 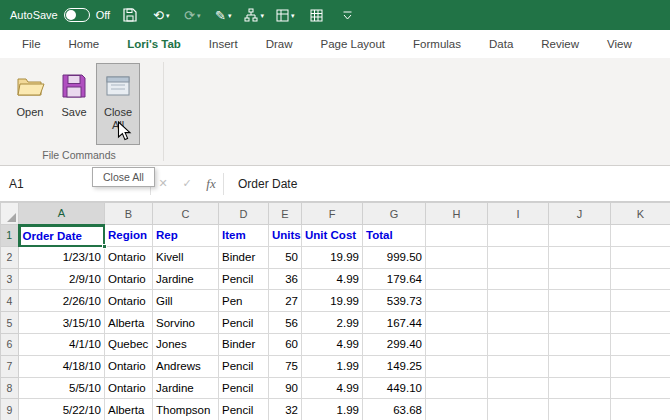 What do you see at coordinates (457, 323) in the screenshot?
I see `cell-H5` at bounding box center [457, 323].